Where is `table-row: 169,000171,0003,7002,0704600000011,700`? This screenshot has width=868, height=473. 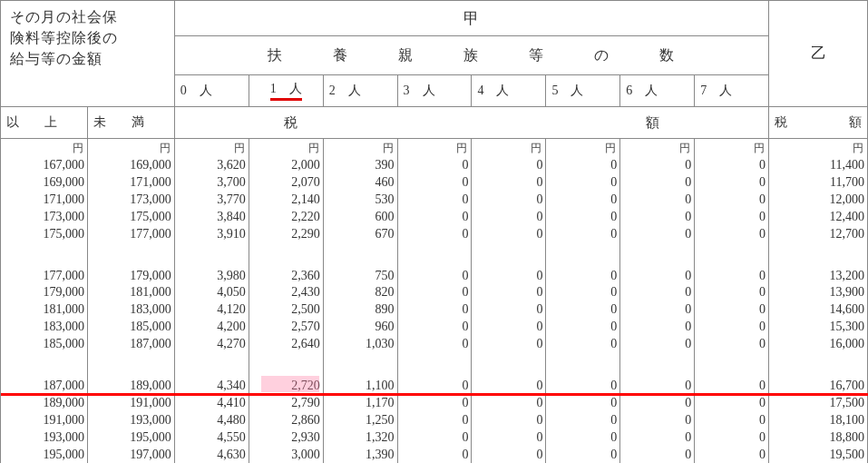 table-row: 169,000171,0003,7002,0704600000011,700 is located at coordinates (434, 182).